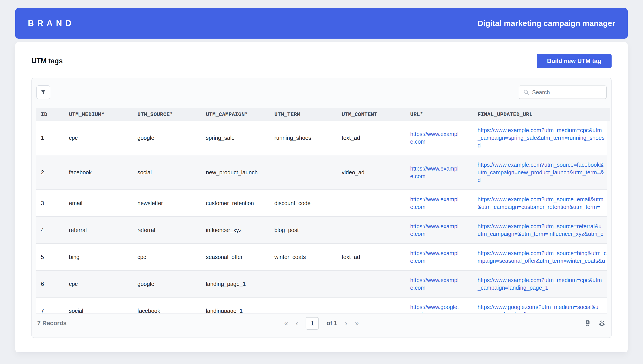 The height and width of the screenshot is (364, 643). I want to click on filter-button, so click(43, 92).